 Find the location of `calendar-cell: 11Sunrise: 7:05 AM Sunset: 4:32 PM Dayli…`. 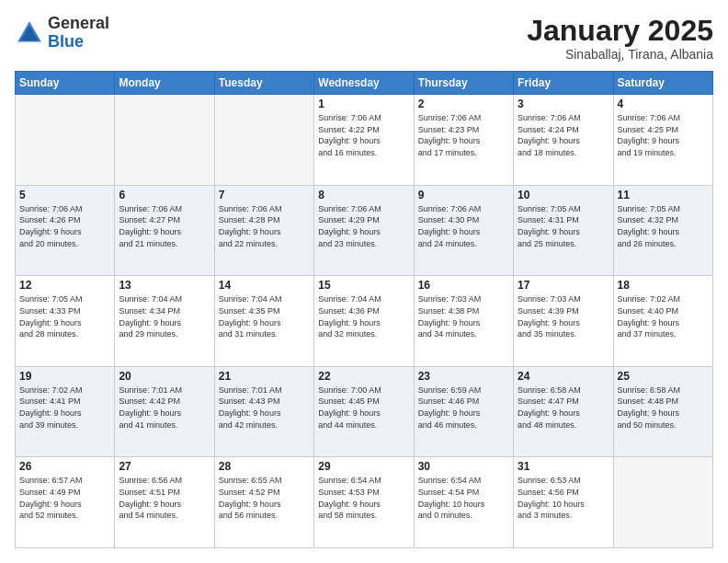

calendar-cell: 11Sunrise: 7:05 AM Sunset: 4:32 PM Dayli… is located at coordinates (663, 230).